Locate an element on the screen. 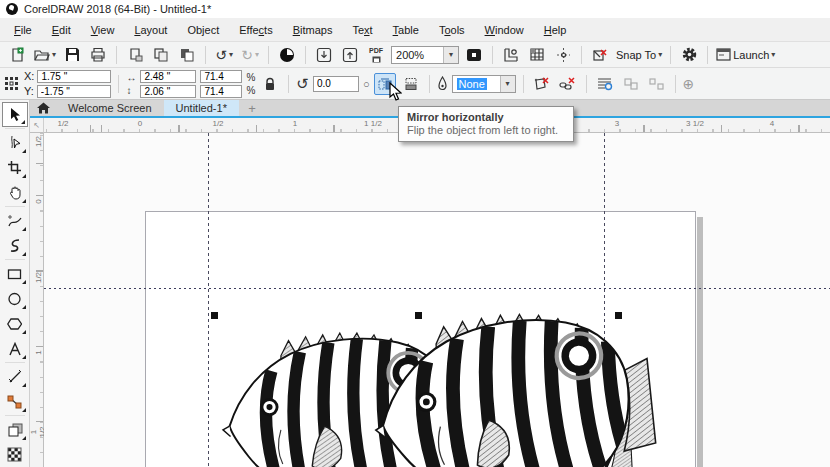 This screenshot has height=467, width=830. selection-handle-top-left is located at coordinates (214, 316).